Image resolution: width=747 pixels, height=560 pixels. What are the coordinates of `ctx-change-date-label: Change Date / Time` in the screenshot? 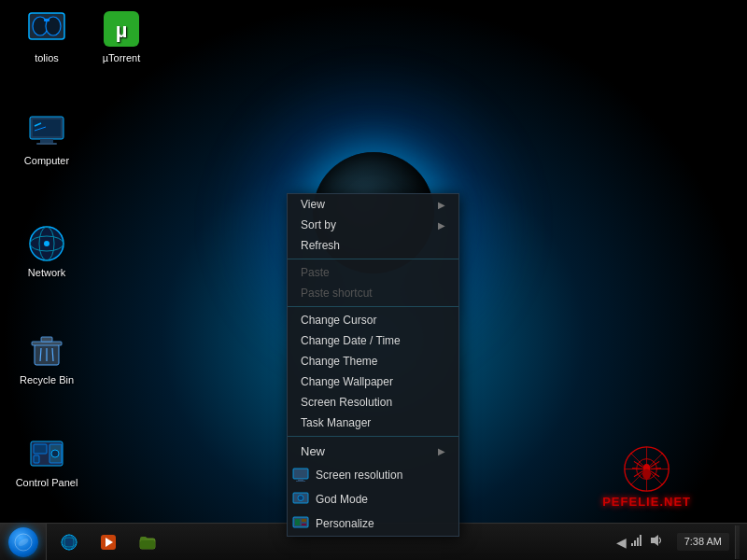 It's located at (351, 341).